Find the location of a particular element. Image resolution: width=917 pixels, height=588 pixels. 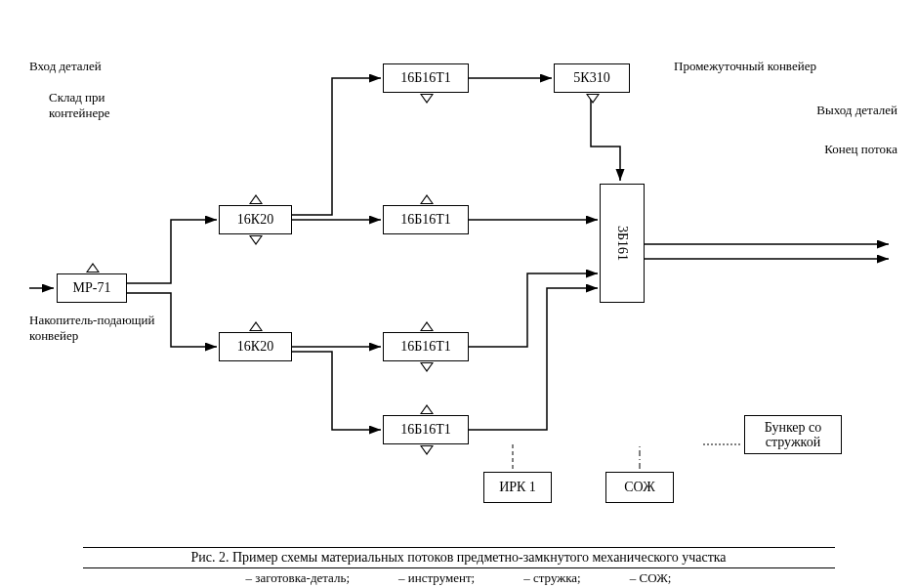

label-sozh: СОЖ is located at coordinates (640, 487).